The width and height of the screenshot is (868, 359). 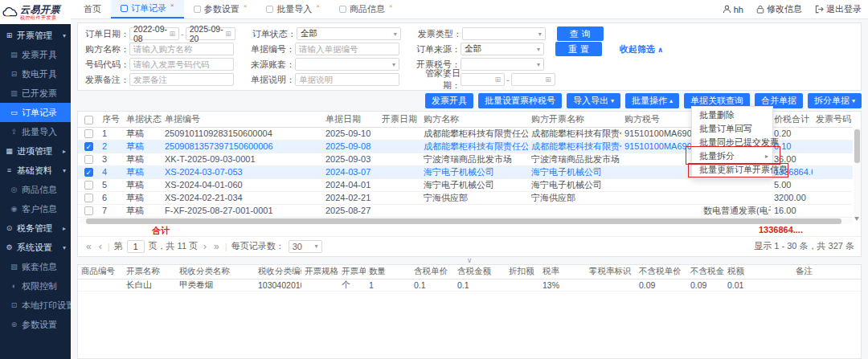 What do you see at coordinates (35, 112) in the screenshot?
I see `sidebar-item-order-records: ▭ 订单记录` at bounding box center [35, 112].